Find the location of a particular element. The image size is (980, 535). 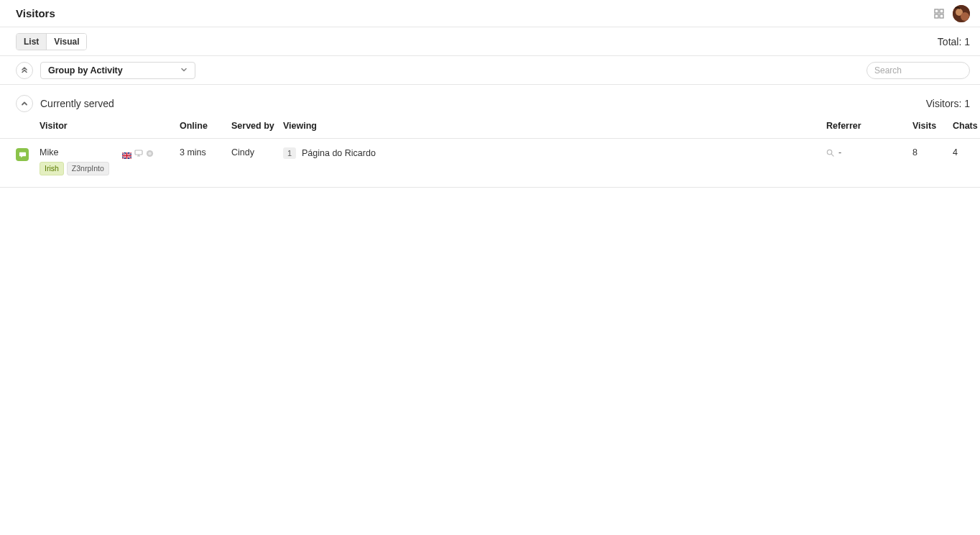

group-title: Currently served is located at coordinates (78, 104).